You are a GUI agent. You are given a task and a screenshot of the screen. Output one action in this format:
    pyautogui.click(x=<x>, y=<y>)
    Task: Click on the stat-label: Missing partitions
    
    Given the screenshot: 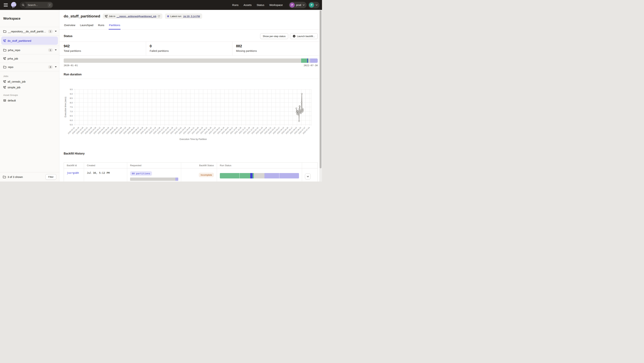 What is the action you would take?
    pyautogui.click(x=279, y=51)
    